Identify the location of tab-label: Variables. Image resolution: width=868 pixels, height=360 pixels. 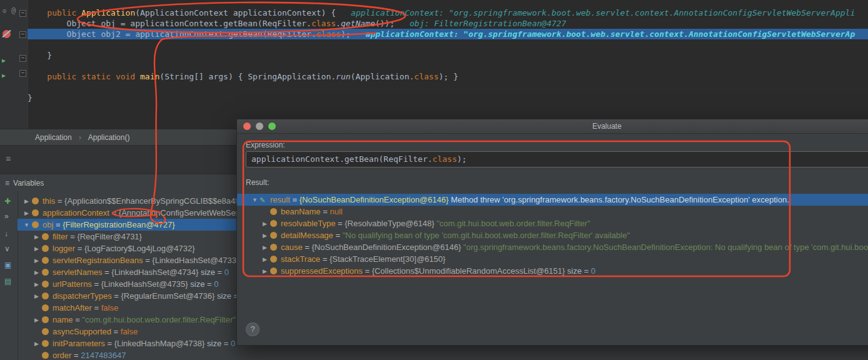
(29, 183).